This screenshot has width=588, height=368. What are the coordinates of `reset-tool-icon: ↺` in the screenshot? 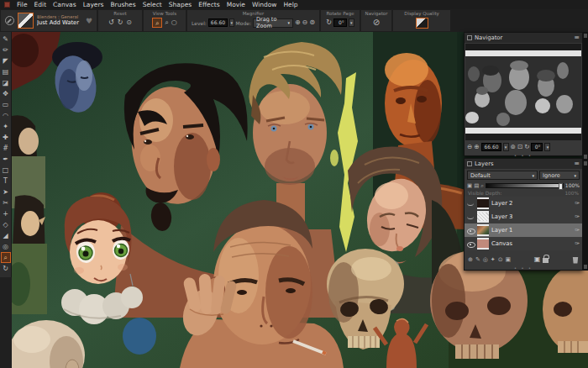 It's located at (111, 23).